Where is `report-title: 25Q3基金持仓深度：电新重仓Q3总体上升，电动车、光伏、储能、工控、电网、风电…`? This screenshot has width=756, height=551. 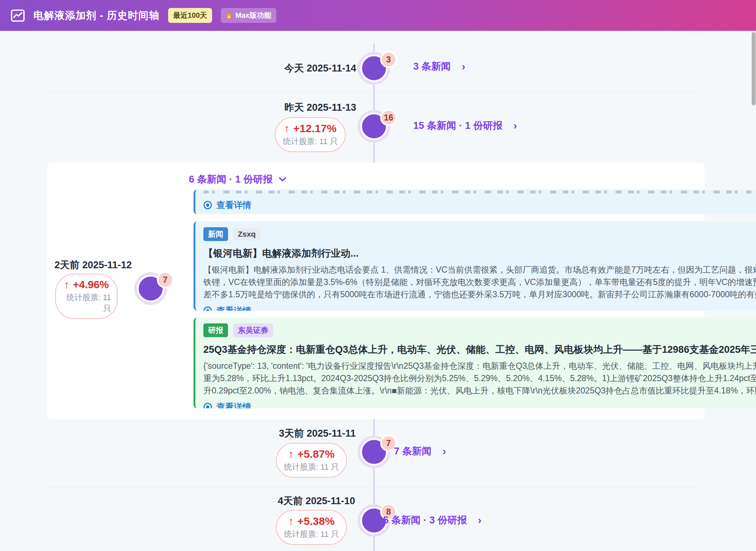 report-title: 25Q3基金持仓深度：电新重仓Q3总体上升，电动车、光伏、储能、工控、电网、风电… is located at coordinates (476, 347).